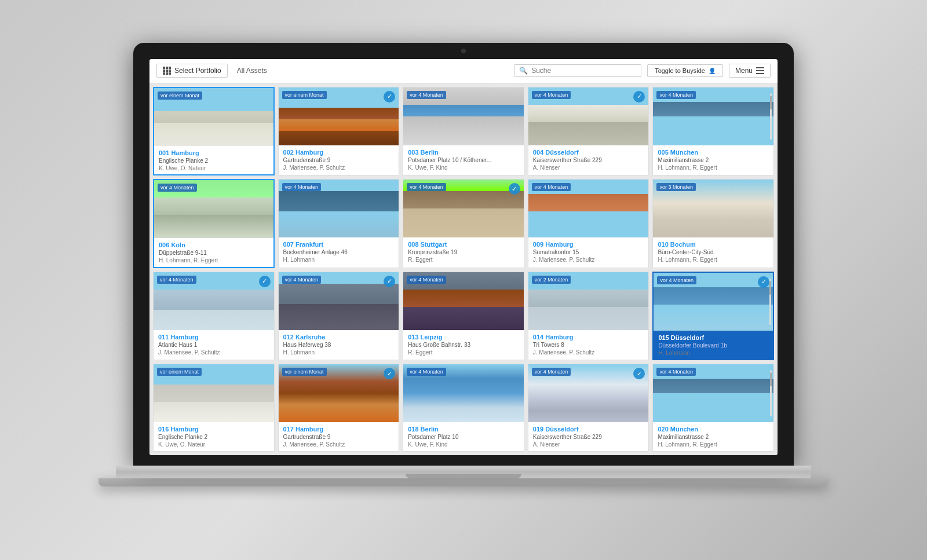 The width and height of the screenshot is (927, 560). What do you see at coordinates (713, 345) in the screenshot?
I see `card-address: Düsseldorfer Boulevard 1b` at bounding box center [713, 345].